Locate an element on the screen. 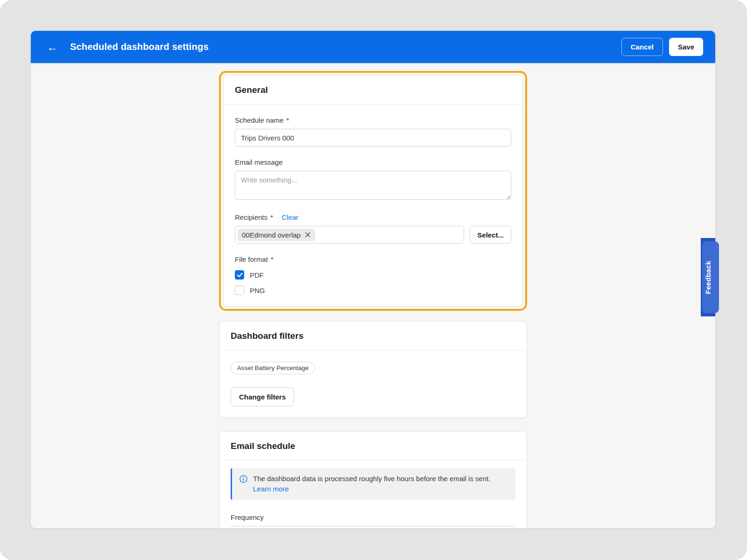 This screenshot has height=560, width=747. general-card-title: General is located at coordinates (373, 90).